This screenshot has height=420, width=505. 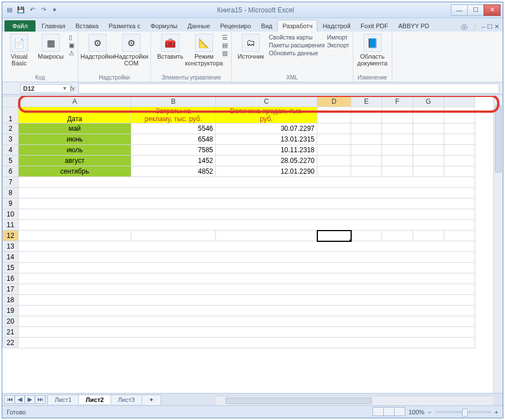 What do you see at coordinates (336, 26) in the screenshot?
I see `tab-addins: Надстрой` at bounding box center [336, 26].